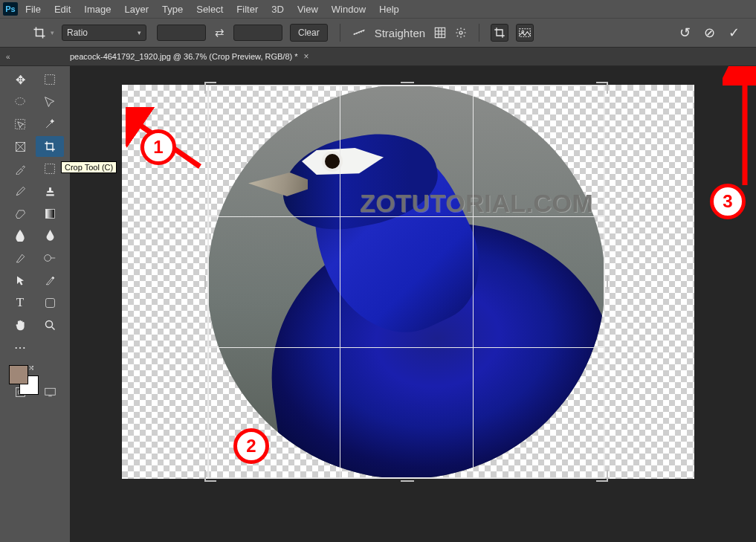 The image size is (756, 542). Describe the element at coordinates (50, 303) in the screenshot. I see `shape-tool-icon` at that location.